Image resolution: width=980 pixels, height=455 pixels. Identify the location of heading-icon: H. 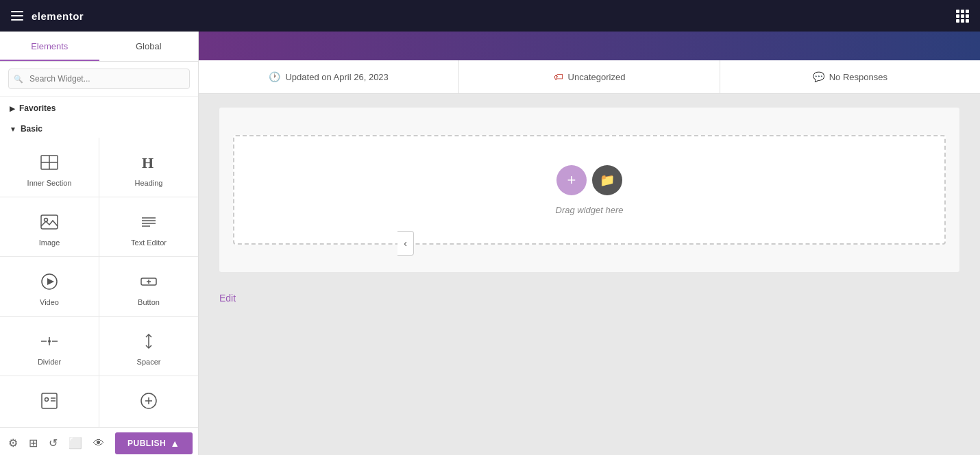
(149, 162).